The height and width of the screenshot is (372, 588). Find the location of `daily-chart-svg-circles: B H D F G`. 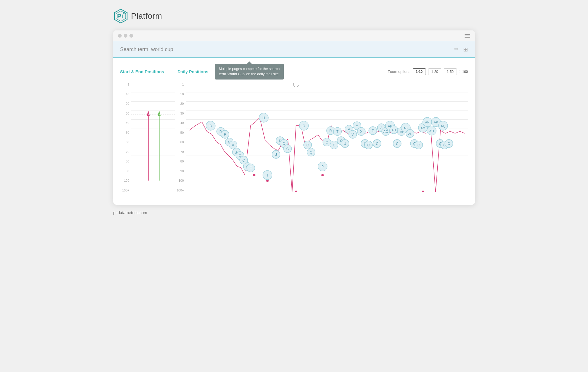

daily-chart-svg-circles: B H D F G is located at coordinates (327, 138).